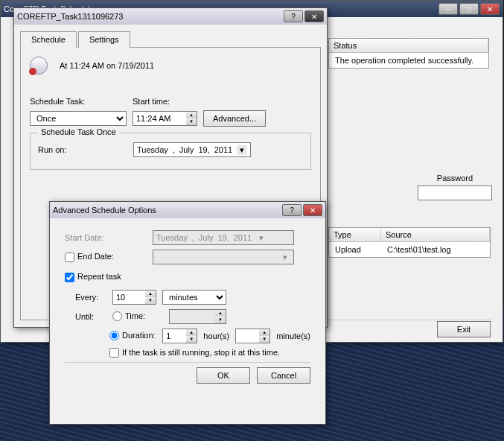  Describe the element at coordinates (79, 132) in the screenshot. I see `group-title: Schedule Task Once` at that location.